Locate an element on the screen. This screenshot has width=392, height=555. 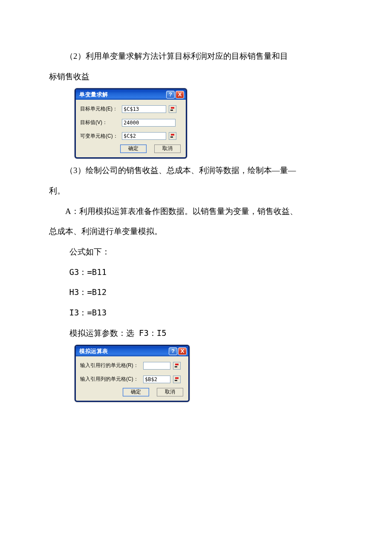
paragraph-3-line2: 利。 is located at coordinates (196, 191).